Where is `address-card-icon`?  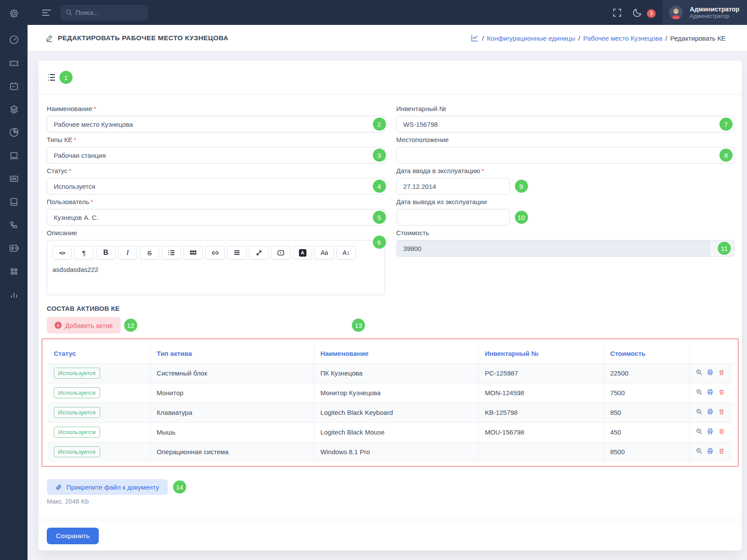 address-card-icon is located at coordinates (14, 248).